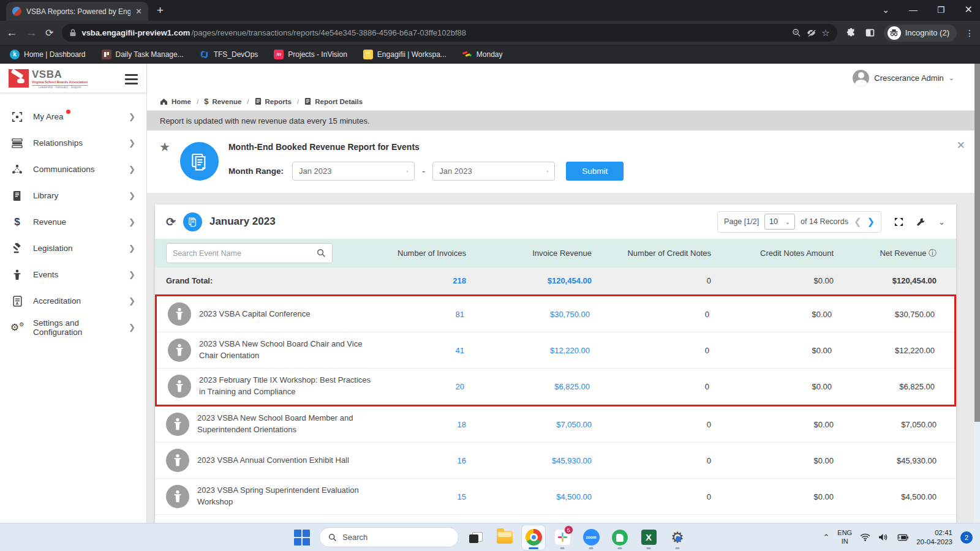 Image resolution: width=980 pixels, height=551 pixels. Describe the element at coordinates (811, 33) in the screenshot. I see `eye-off-icon` at that location.